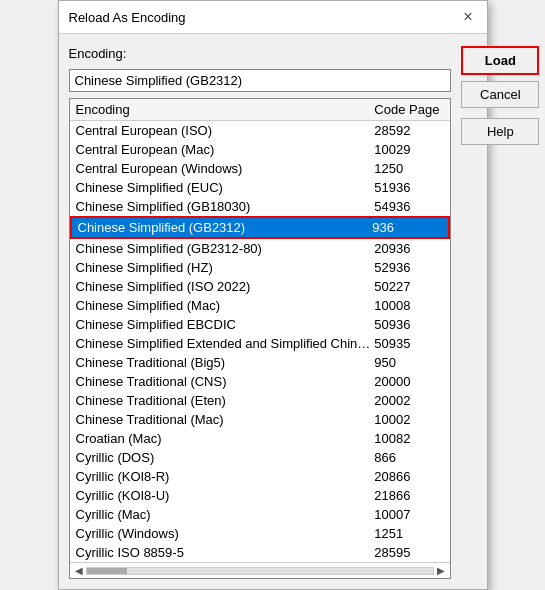 The image size is (545, 590). Describe the element at coordinates (260, 150) in the screenshot. I see `list-row: Central European (Mac)10029` at that location.